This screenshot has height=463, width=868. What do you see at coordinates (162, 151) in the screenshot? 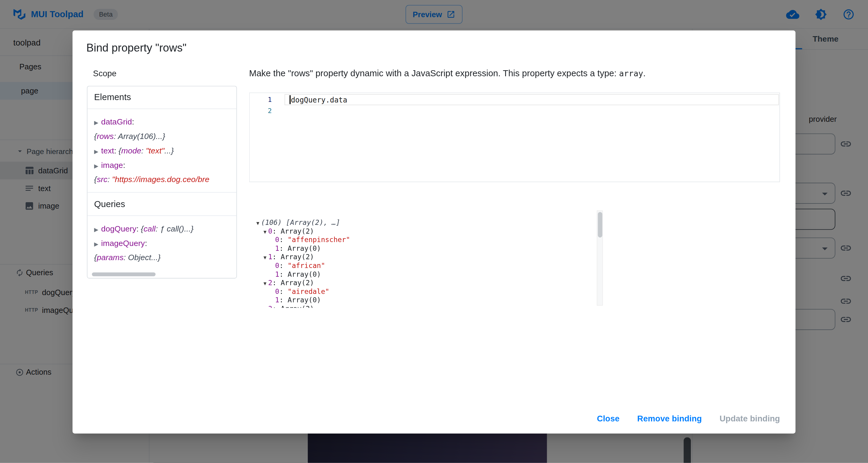
I see `scope-node-text: ▶text: {mode: "text"...}` at bounding box center [162, 151].